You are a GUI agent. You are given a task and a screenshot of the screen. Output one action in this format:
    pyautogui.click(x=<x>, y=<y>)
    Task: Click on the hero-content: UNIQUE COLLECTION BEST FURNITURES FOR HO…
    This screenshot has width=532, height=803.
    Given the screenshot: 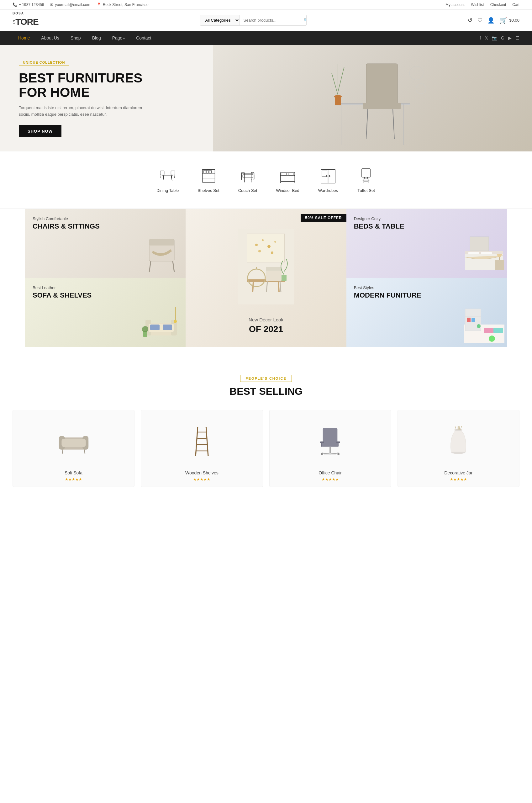 What is the action you would take?
    pyautogui.click(x=85, y=98)
    